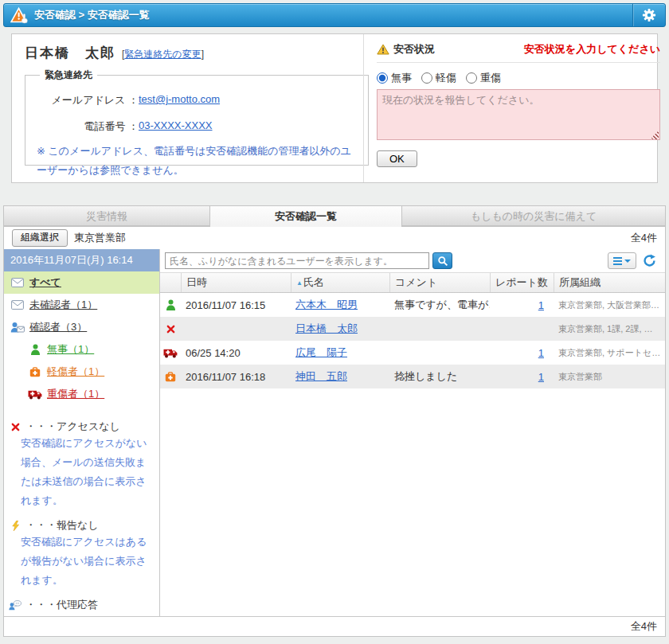 Image resolution: width=669 pixels, height=644 pixels. Describe the element at coordinates (516, 108) in the screenshot. I see `safety-status-form: 安否状況 安否状況を入力してください 無事 軽傷 重傷 OK` at that location.